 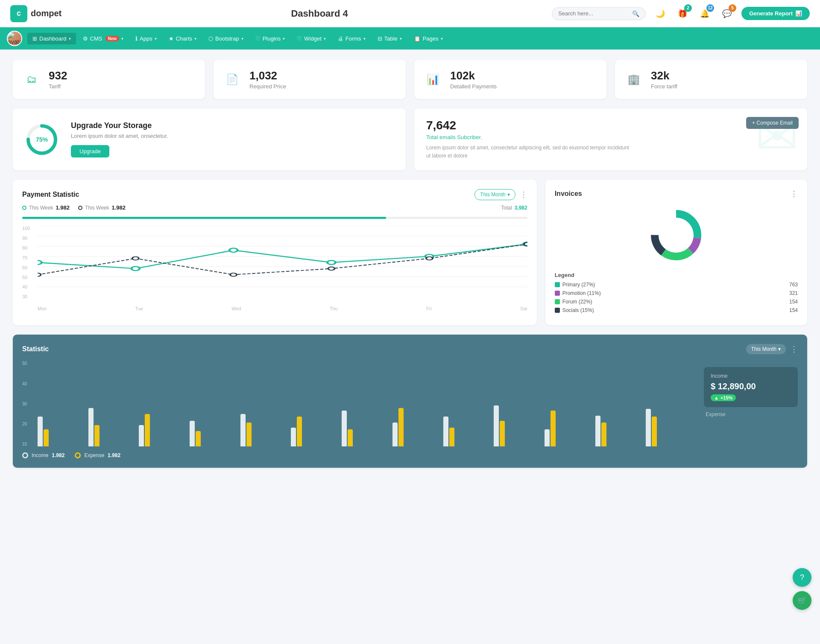 I want to click on moon-icon: 🌙, so click(x=660, y=14).